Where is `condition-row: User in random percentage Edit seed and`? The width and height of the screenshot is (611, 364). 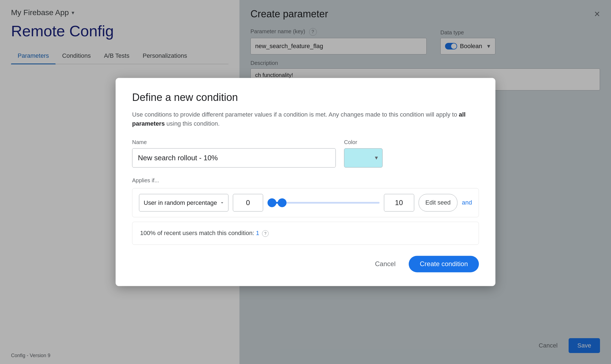 condition-row: User in random percentage Edit seed and is located at coordinates (306, 203).